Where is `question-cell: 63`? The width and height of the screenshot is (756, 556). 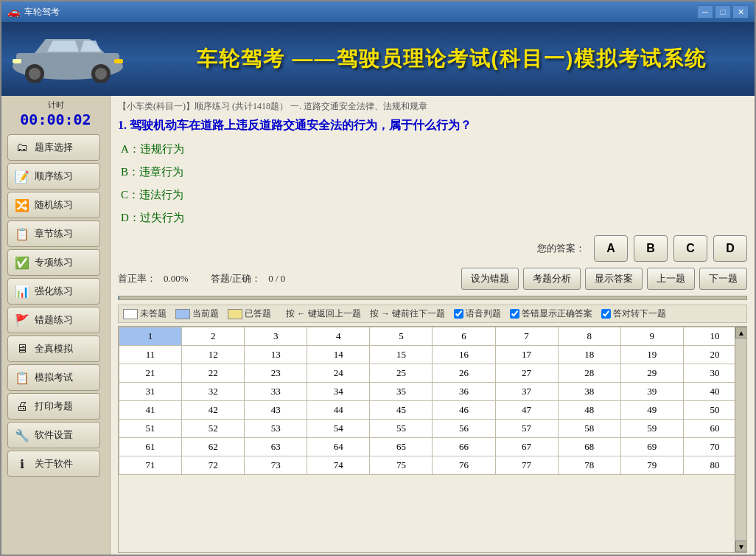 question-cell: 63 is located at coordinates (276, 447).